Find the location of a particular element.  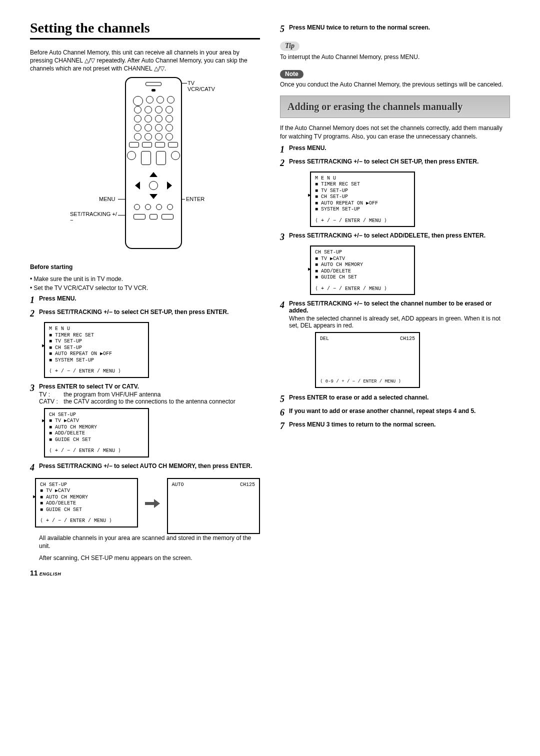

step-number: 6 is located at coordinates (284, 413).